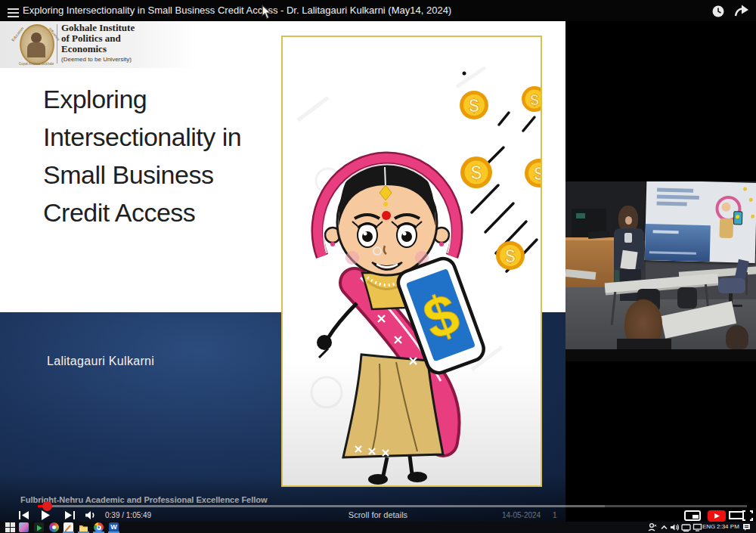 Image resolution: width=756 pixels, height=533 pixels. I want to click on deemed-university-label: (Deemed to be University), so click(97, 59).